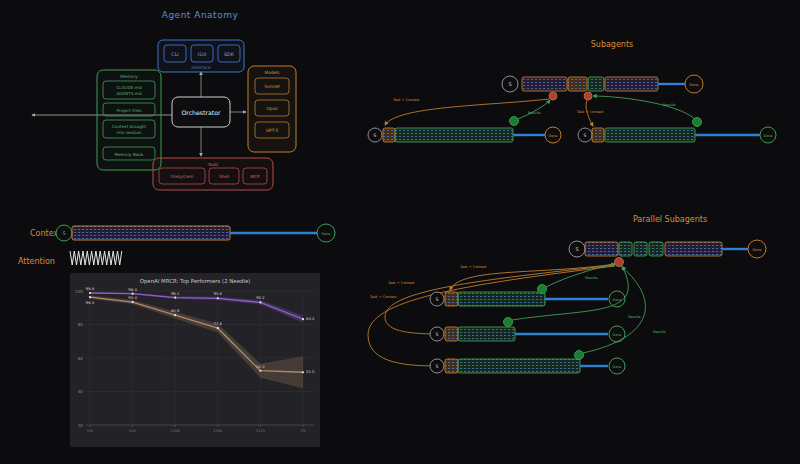 This screenshot has width=800, height=464. I want to click on models-item-opus: Opus, so click(272, 108).